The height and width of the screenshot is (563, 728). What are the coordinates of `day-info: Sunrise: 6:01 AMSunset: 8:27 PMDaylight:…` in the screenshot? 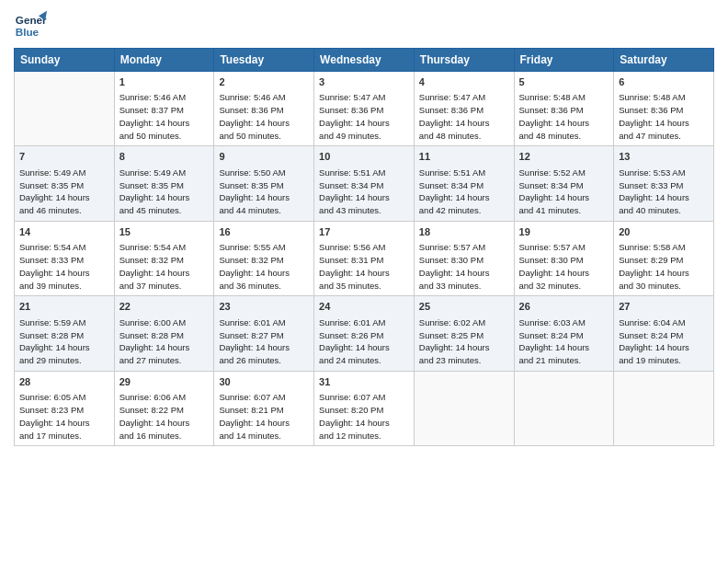 It's located at (264, 342).